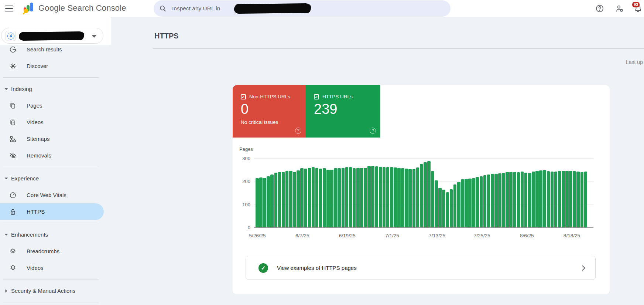 This screenshot has height=305, width=644. I want to click on sidebar-item-sitemaps: Sitemaps, so click(55, 139).